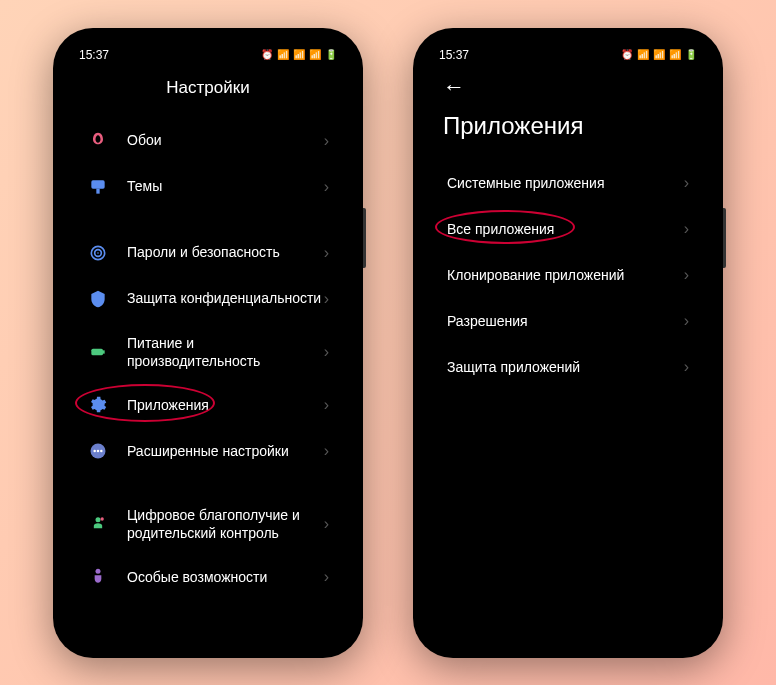 Image resolution: width=776 pixels, height=685 pixels. I want to click on accessibility-icon, so click(98, 577).